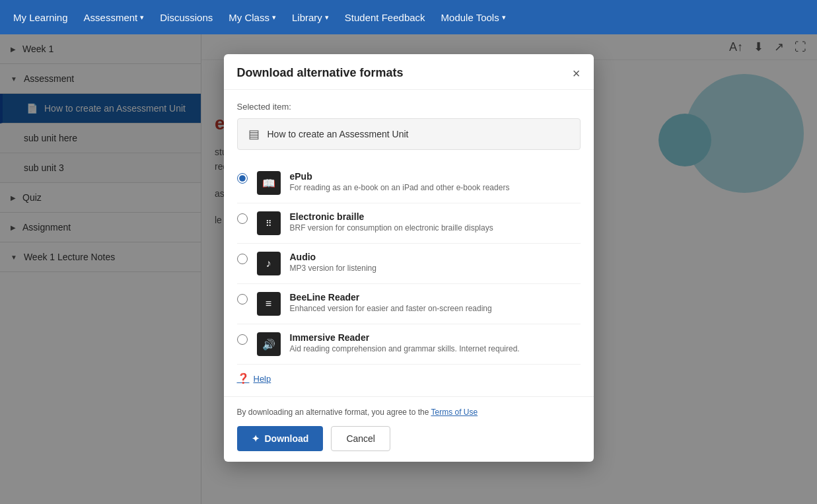  Describe the element at coordinates (435, 343) in the screenshot. I see `immersive-info: Immersive Reader Aid reading comprehensi…` at that location.